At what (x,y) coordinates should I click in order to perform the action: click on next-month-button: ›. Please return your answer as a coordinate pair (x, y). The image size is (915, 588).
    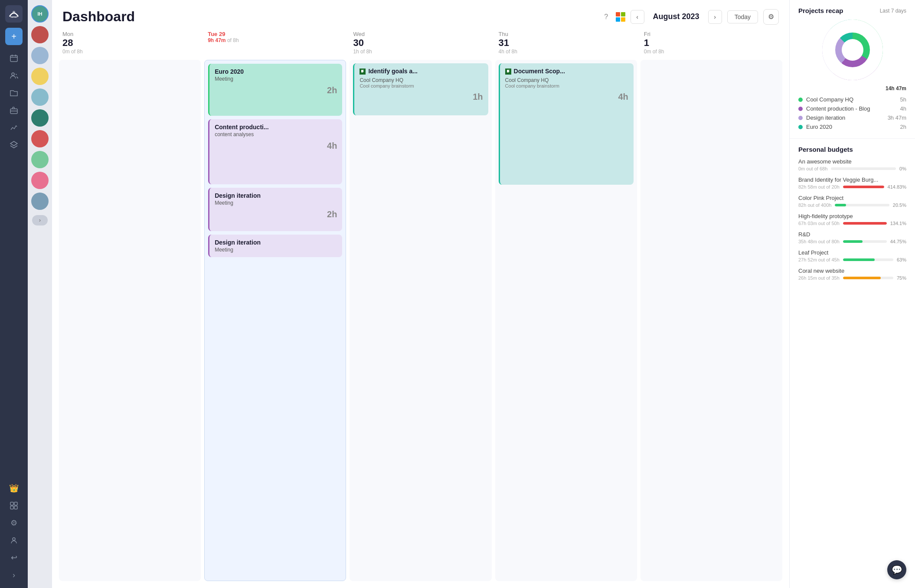
    Looking at the image, I should click on (715, 17).